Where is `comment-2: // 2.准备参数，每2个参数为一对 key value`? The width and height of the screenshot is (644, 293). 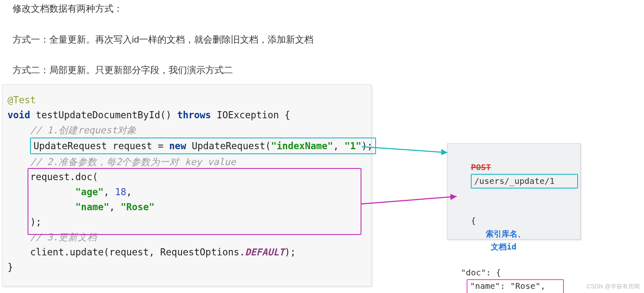
comment-2: // 2.准备参数，每2个参数为一对 key value is located at coordinates (188, 162).